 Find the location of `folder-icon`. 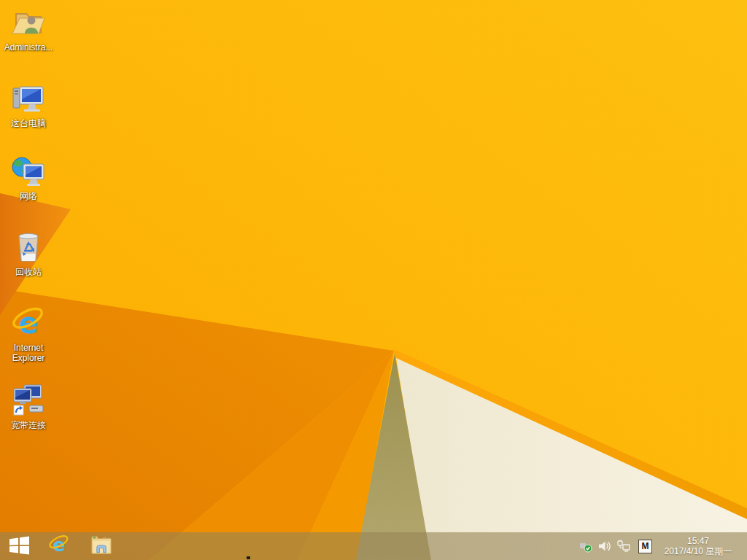

folder-icon is located at coordinates (101, 547).